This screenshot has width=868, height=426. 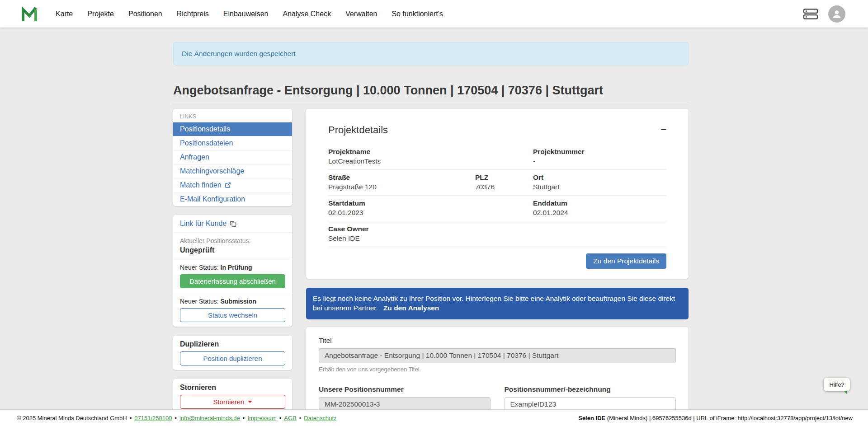 What do you see at coordinates (290, 418) in the screenshot?
I see `footer-link-agb: AGB` at bounding box center [290, 418].